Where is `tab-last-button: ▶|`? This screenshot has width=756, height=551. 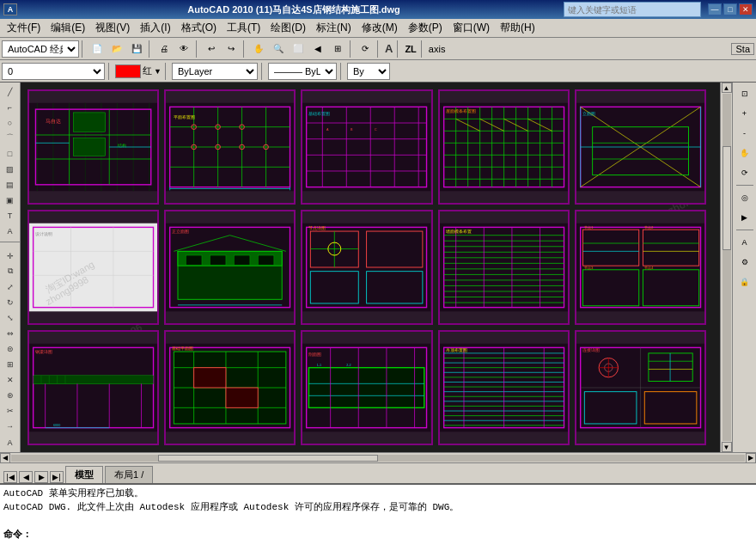 tab-last-button: ▶| is located at coordinates (57, 477).